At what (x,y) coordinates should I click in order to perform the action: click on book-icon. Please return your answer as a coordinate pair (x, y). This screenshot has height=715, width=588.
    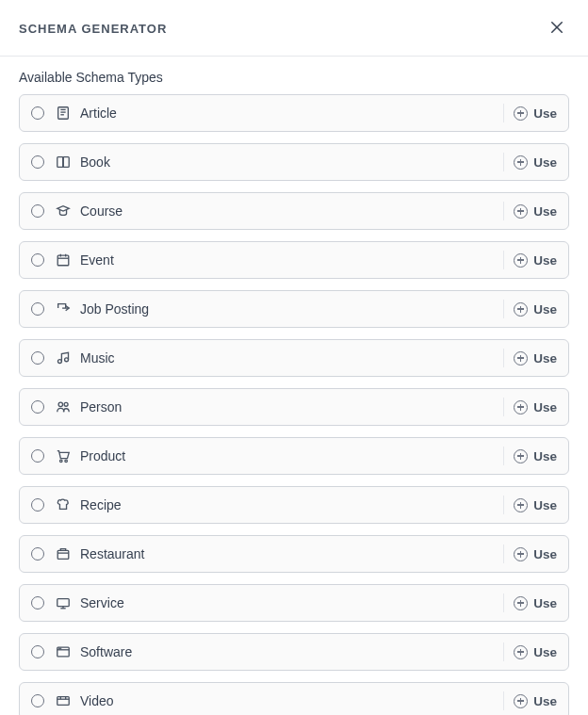
    Looking at the image, I should click on (63, 162).